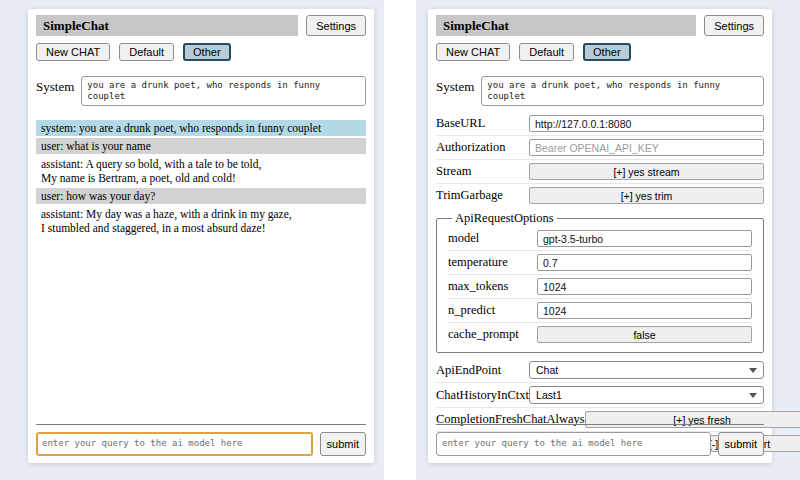  Describe the element at coordinates (478, 286) in the screenshot. I see `setting-label-max-tokens: max_tokens` at that location.